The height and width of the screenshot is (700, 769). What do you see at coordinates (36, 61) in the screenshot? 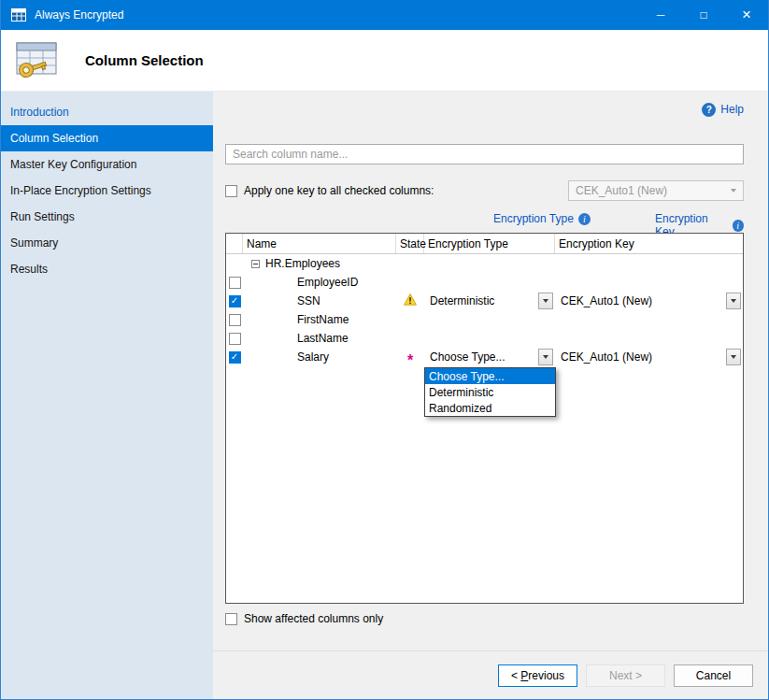
I see `table-key-icon` at bounding box center [36, 61].